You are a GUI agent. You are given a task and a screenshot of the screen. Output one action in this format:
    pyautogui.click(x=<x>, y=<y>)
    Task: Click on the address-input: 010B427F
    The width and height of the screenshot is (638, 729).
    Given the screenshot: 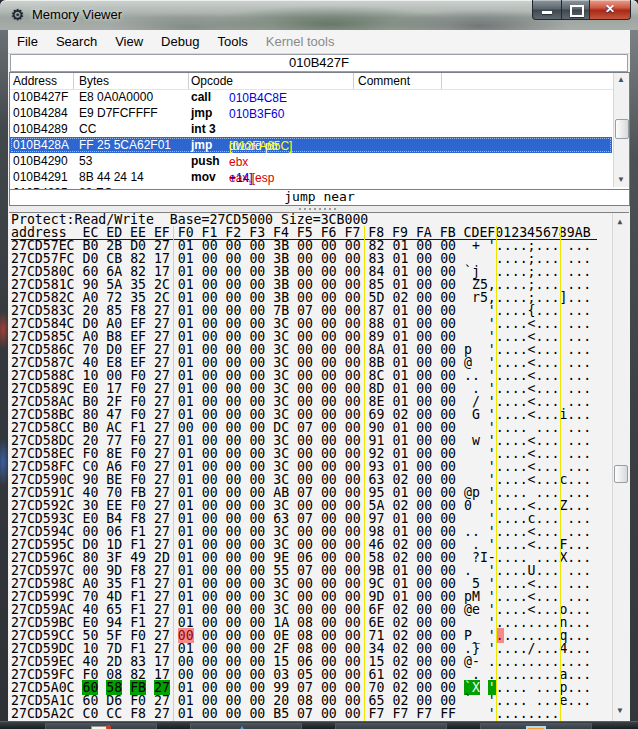 What is the action you would take?
    pyautogui.click(x=319, y=63)
    